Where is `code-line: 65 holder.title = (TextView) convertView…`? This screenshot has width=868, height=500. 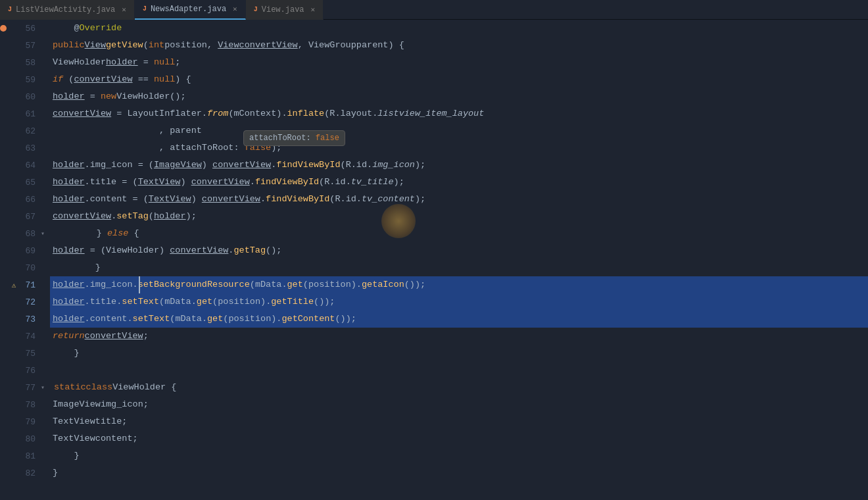 code-line: 65 holder.title = (TextView) convertView… is located at coordinates (434, 182).